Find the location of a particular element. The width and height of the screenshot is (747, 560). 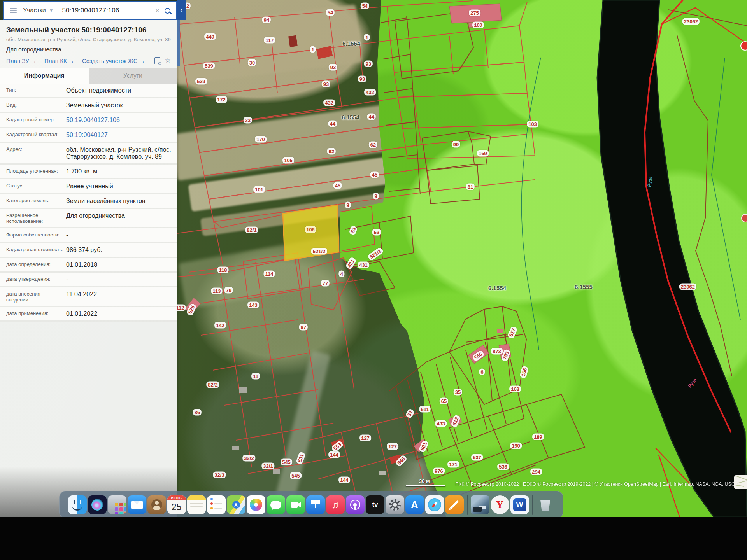

menu-icon is located at coordinates (13, 11).